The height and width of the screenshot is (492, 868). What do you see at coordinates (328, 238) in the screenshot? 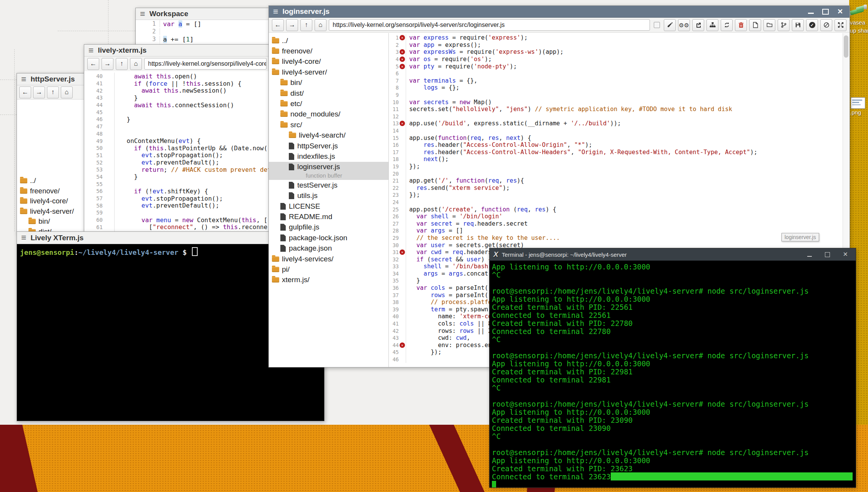
I see `tree-item: package-lock.json` at bounding box center [328, 238].